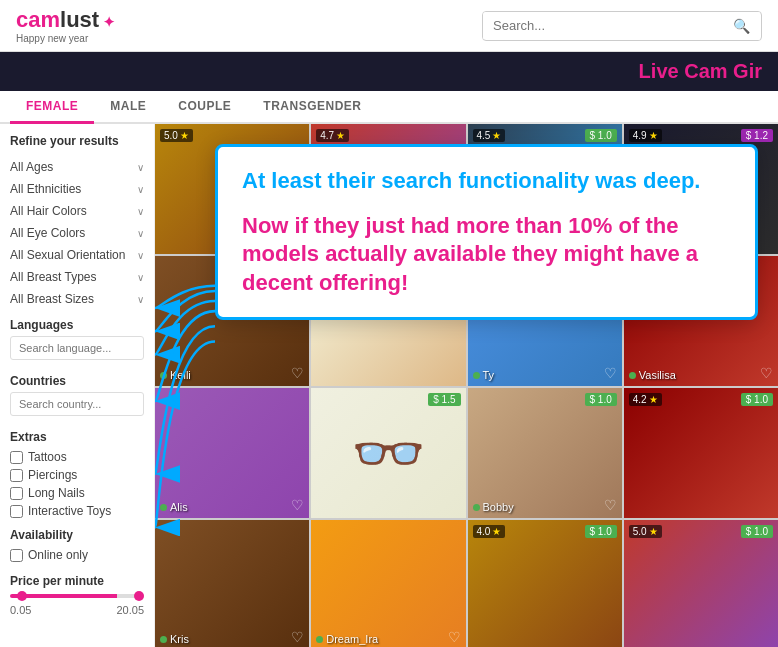 Image resolution: width=778 pixels, height=647 pixels. Describe the element at coordinates (77, 595) in the screenshot. I see `price-section: Price per minute 0.05 20.05` at that location.